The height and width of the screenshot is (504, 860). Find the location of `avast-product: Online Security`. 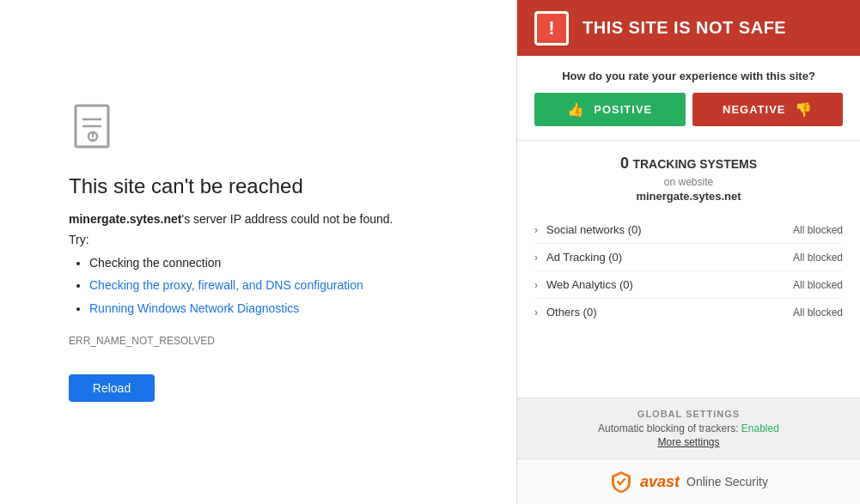

avast-product: Online Security is located at coordinates (727, 482).